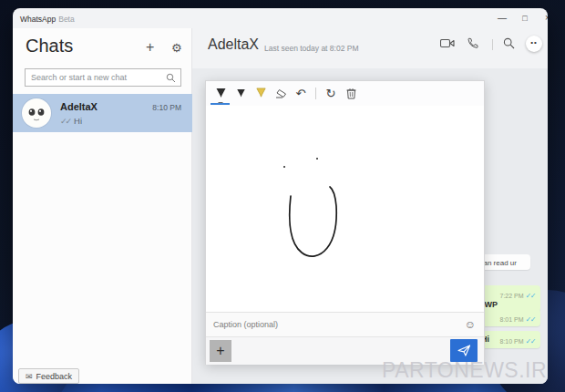 This screenshot has width=565, height=392. Describe the element at coordinates (327, 325) in the screenshot. I see `caption-input` at that location.